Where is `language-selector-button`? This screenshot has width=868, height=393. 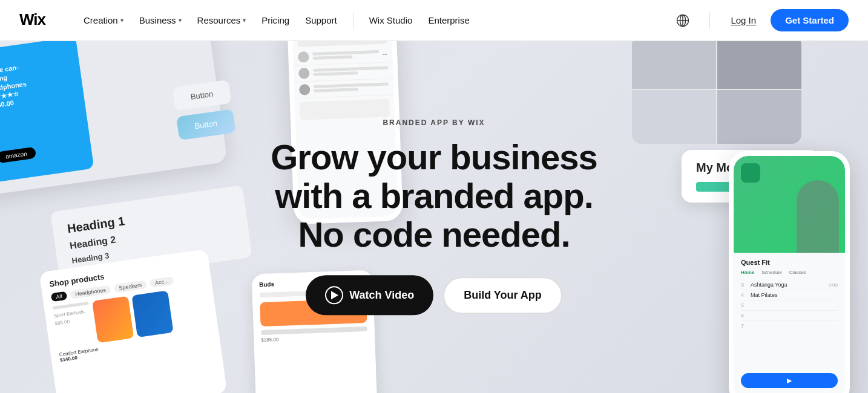 language-selector-button is located at coordinates (683, 21).